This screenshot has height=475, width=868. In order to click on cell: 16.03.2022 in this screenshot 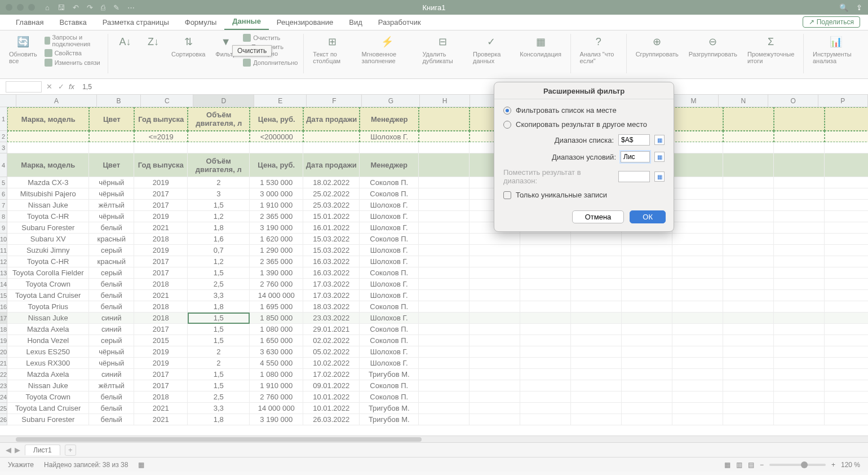, I will do `click(331, 262)`.